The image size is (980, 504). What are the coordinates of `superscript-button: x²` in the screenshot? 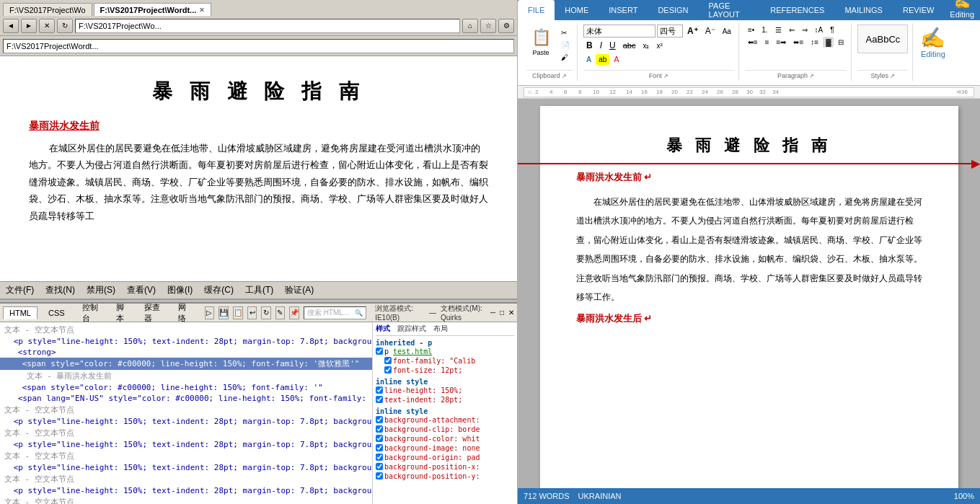 It's located at (659, 46).